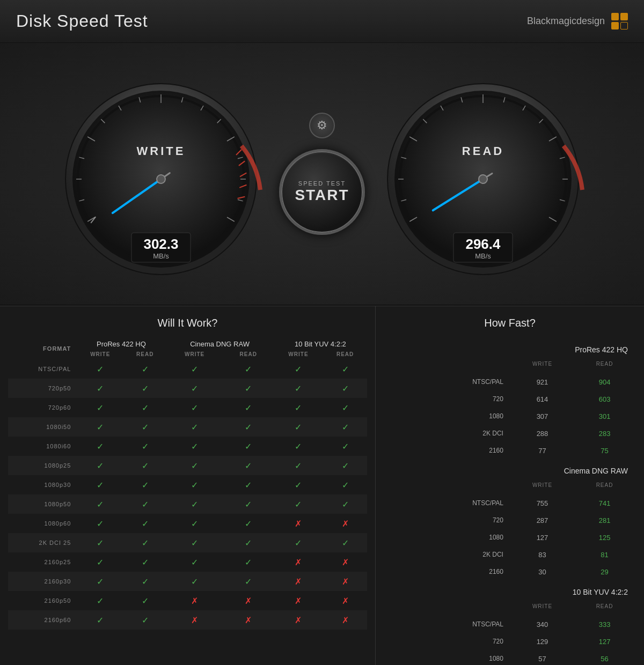 The height and width of the screenshot is (665, 644). What do you see at coordinates (566, 21) in the screenshot?
I see `brand-name: Blackmagicdesign` at bounding box center [566, 21].